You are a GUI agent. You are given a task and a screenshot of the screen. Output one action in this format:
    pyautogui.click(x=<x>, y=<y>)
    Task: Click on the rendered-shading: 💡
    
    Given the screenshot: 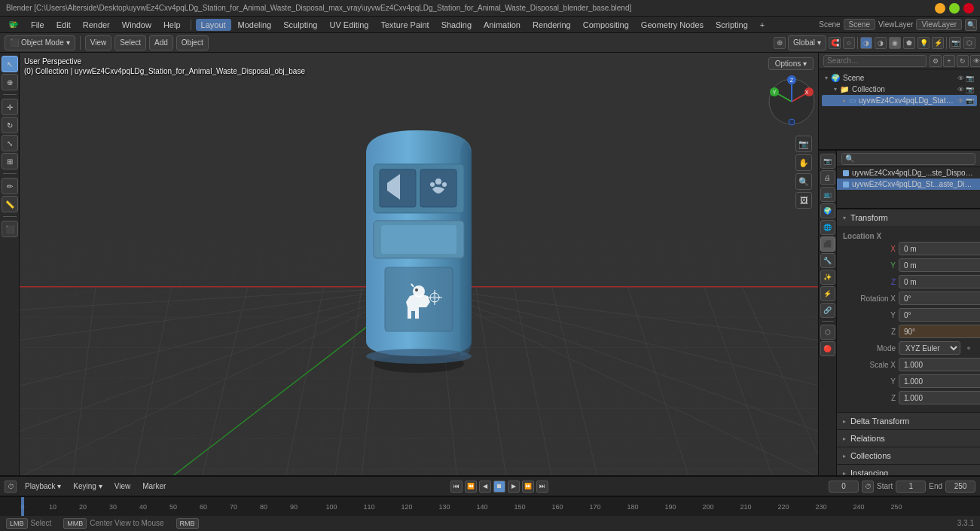 What is the action you would take?
    pyautogui.click(x=924, y=43)
    